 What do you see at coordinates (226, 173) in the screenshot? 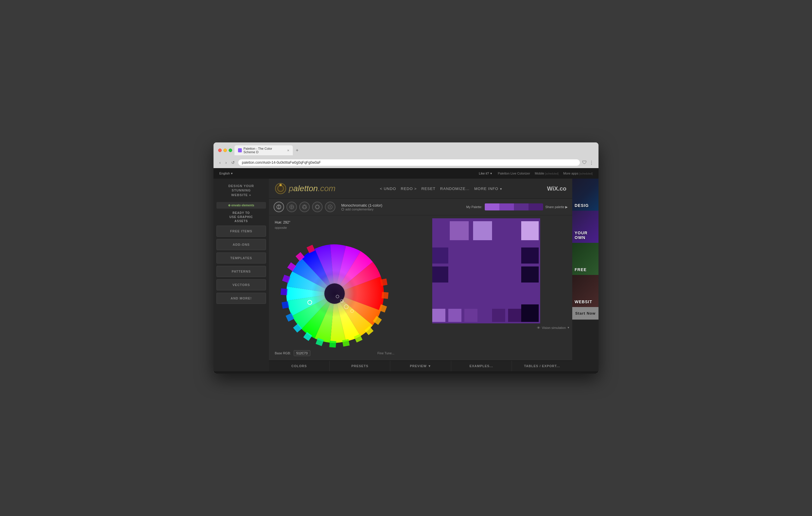
I see `language-selector: English ▾` at bounding box center [226, 173].